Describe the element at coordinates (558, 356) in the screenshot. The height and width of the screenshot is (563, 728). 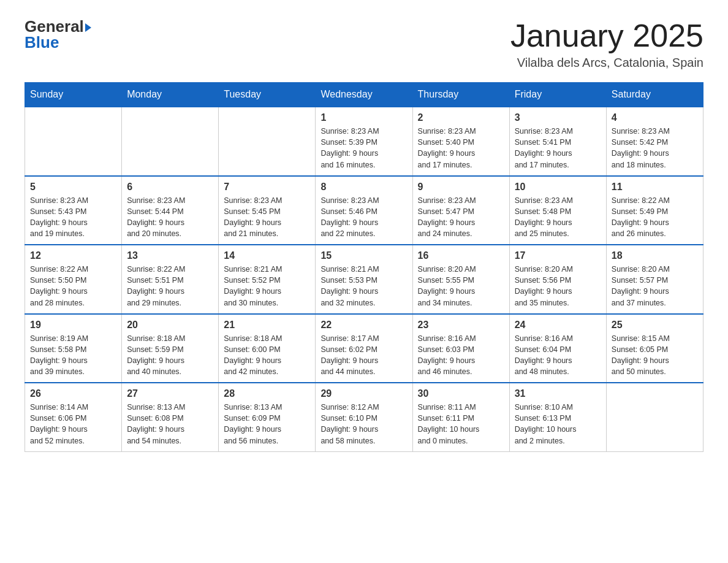
I see `day-info: Sunrise: 8:16 AM Sunset: 6:04 PM Dayligh…` at that location.